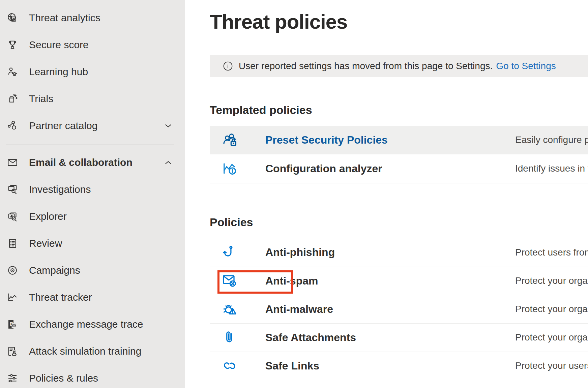 Image resolution: width=588 pixels, height=388 pixels. I want to click on sidebar-item-campaigns: Campaigns, so click(92, 270).